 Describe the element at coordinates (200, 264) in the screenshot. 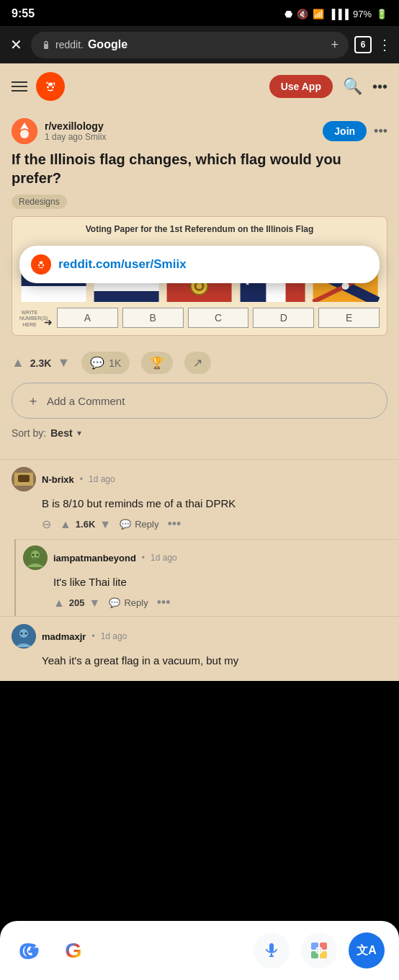

I see `url-tooltip: reddit.com/user/Smiix` at that location.